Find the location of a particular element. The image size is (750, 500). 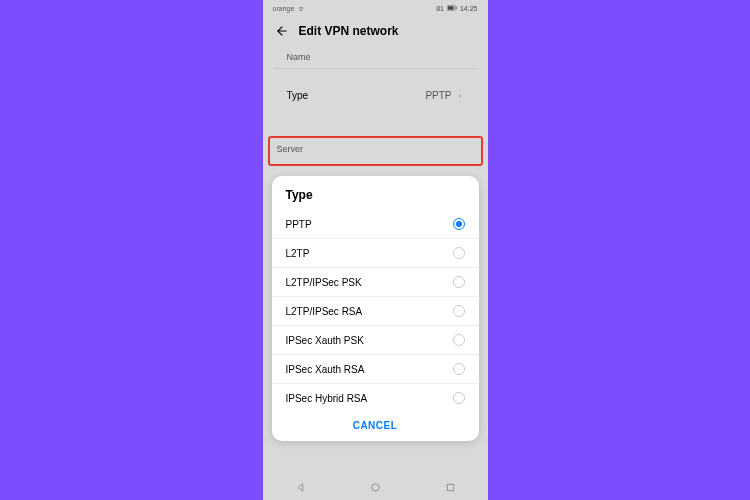

modal-title: Type is located at coordinates (376, 197).